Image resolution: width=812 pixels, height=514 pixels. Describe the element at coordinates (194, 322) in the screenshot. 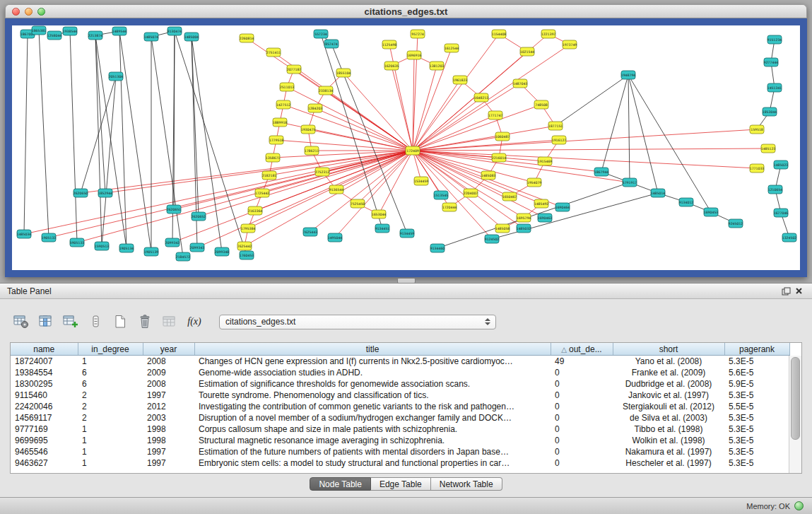

I see `function-builder-icon: f(x)` at that location.